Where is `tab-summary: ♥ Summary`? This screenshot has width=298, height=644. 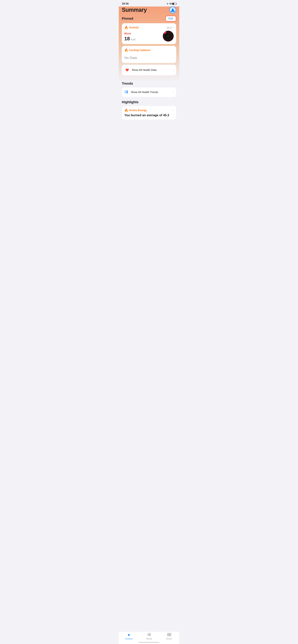
tab-summary: ♥ Summary is located at coordinates (129, 636).